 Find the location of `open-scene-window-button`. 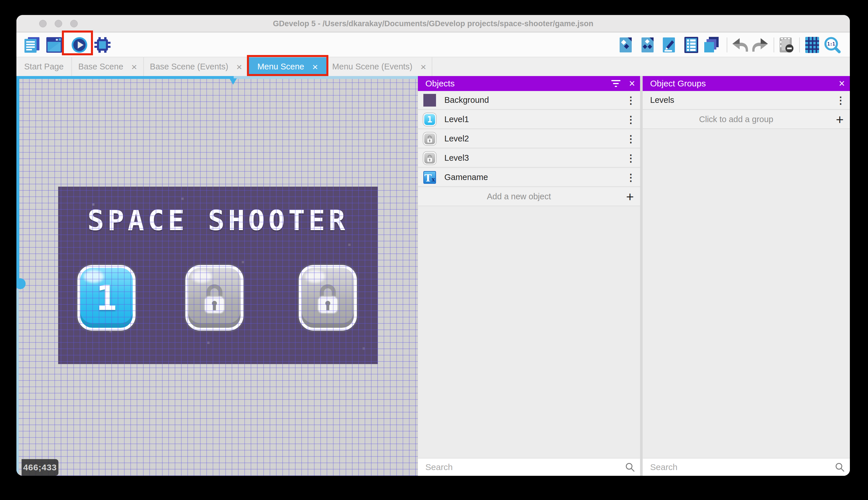

open-scene-window-button is located at coordinates (54, 45).